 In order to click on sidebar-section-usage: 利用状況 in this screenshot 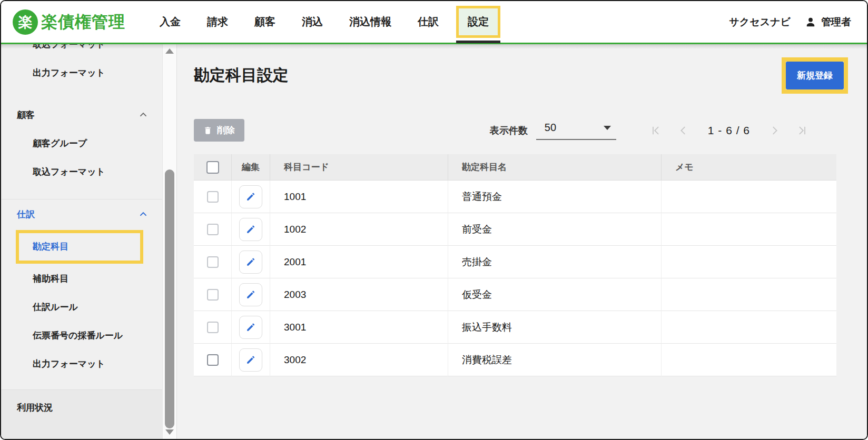, I will do `click(82, 414)`.